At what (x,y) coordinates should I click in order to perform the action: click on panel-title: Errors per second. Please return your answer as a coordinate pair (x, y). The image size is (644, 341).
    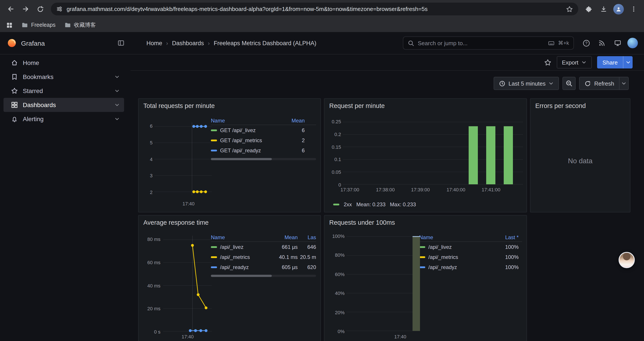
    Looking at the image, I should click on (580, 108).